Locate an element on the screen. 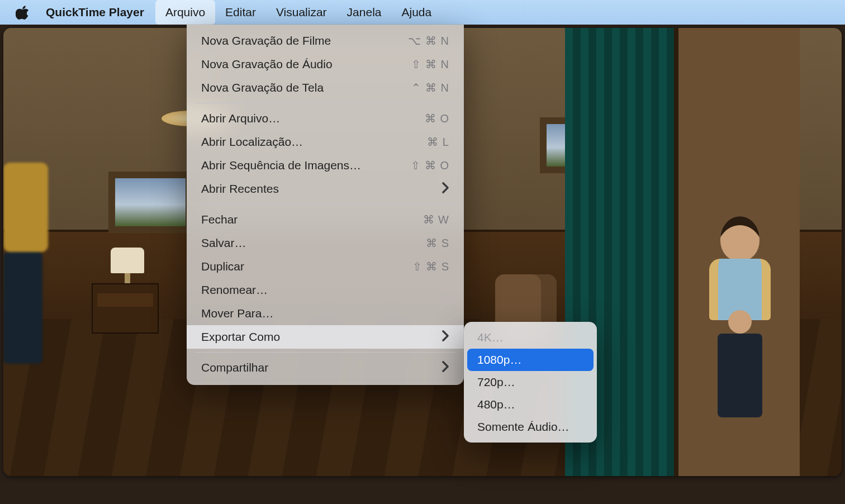 This screenshot has width=845, height=504. submenu-item-somente-audio: Somente Áudio… is located at coordinates (530, 427).